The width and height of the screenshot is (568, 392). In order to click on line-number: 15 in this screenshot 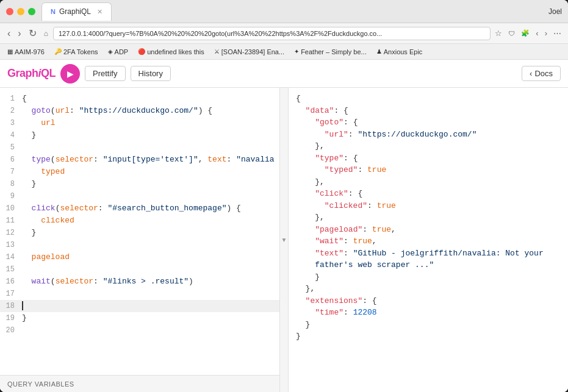, I will do `click(10, 269)`.